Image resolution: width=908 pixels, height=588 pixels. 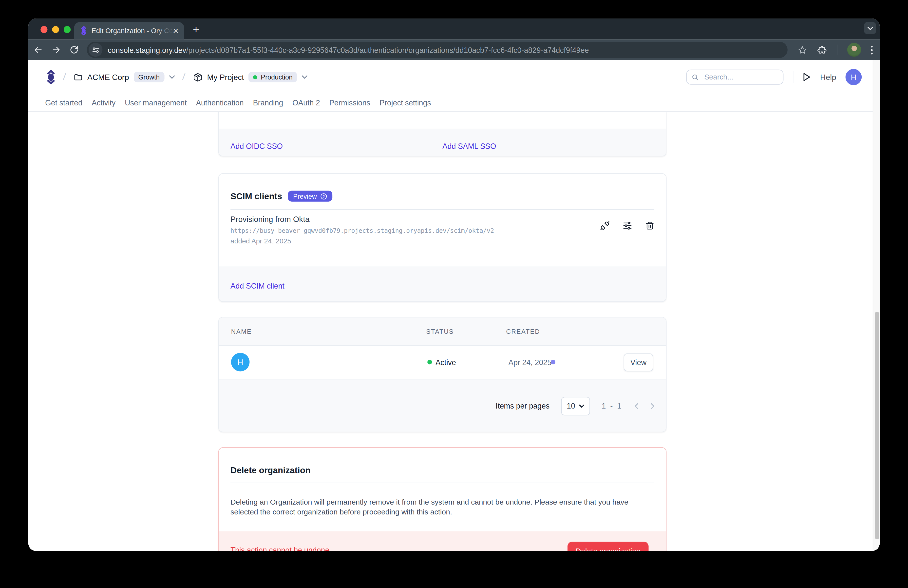 I want to click on new-tab-button: +, so click(x=196, y=30).